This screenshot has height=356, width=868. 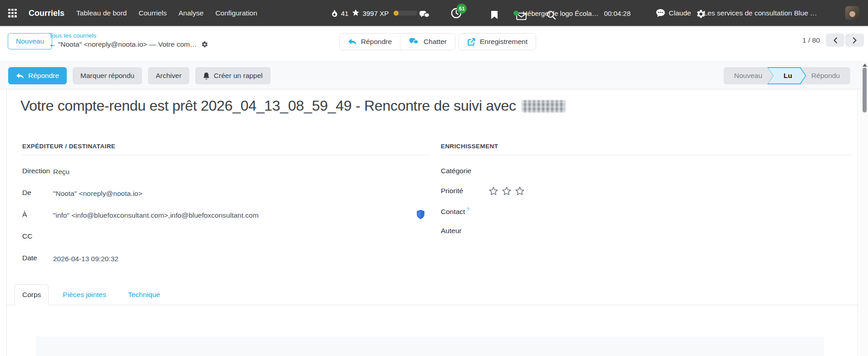 What do you see at coordinates (356, 13) in the screenshot?
I see `star-icon` at bounding box center [356, 13].